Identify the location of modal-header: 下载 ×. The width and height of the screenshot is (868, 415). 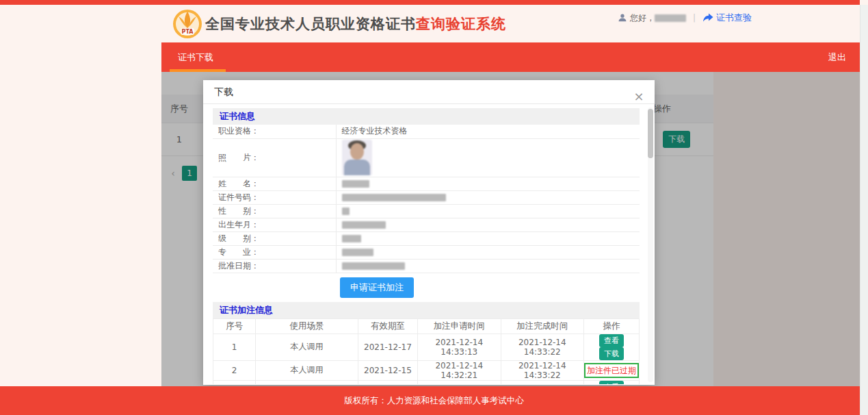
(429, 92).